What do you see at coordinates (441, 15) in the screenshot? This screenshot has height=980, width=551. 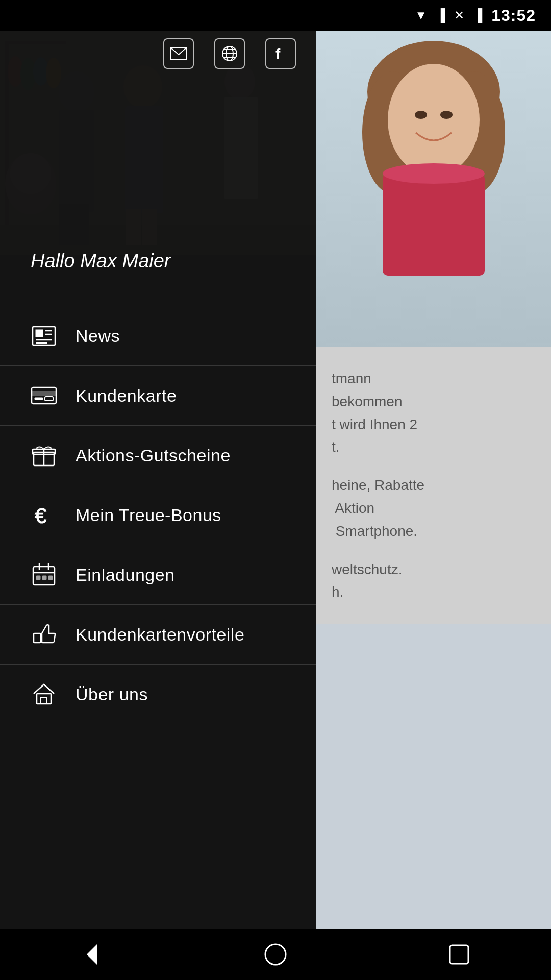 I see `signal-icon: ▐` at bounding box center [441, 15].